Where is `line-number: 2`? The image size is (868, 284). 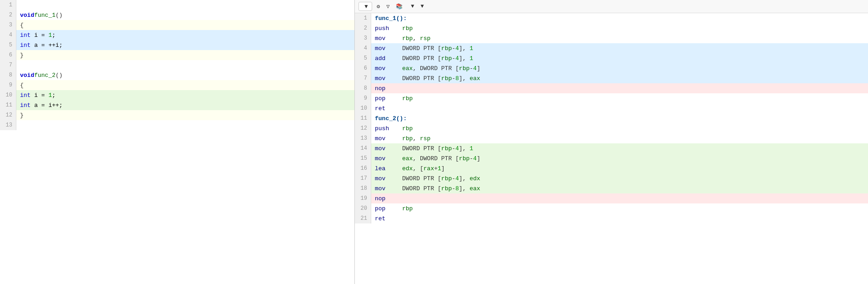
line-number: 2 is located at coordinates (8, 15).